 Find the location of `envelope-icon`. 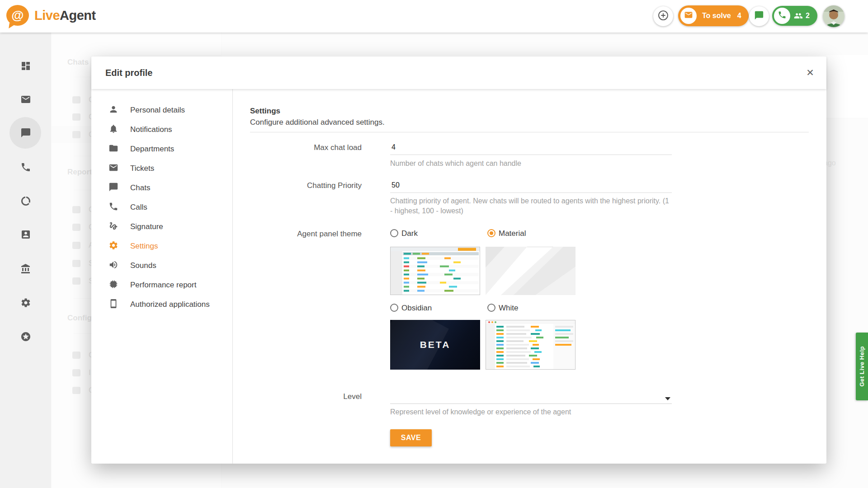

envelope-icon is located at coordinates (689, 16).